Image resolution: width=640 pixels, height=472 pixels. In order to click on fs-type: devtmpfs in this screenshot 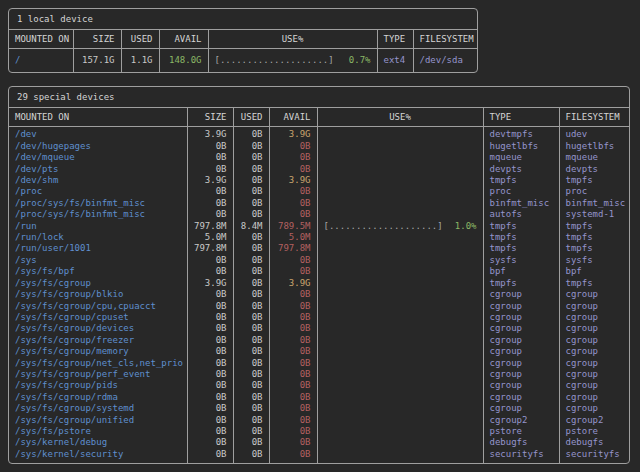, I will do `click(521, 134)`.